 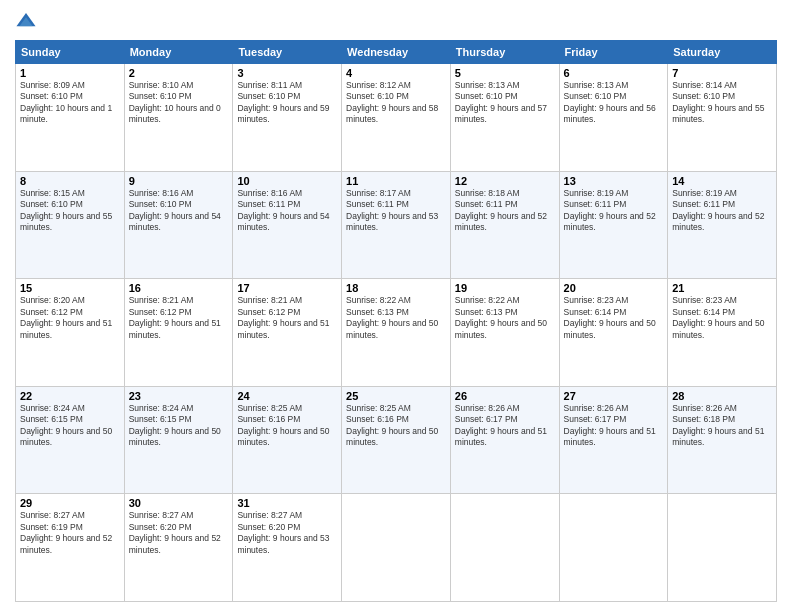 What do you see at coordinates (614, 52) in the screenshot?
I see `col-friday: Friday` at bounding box center [614, 52].